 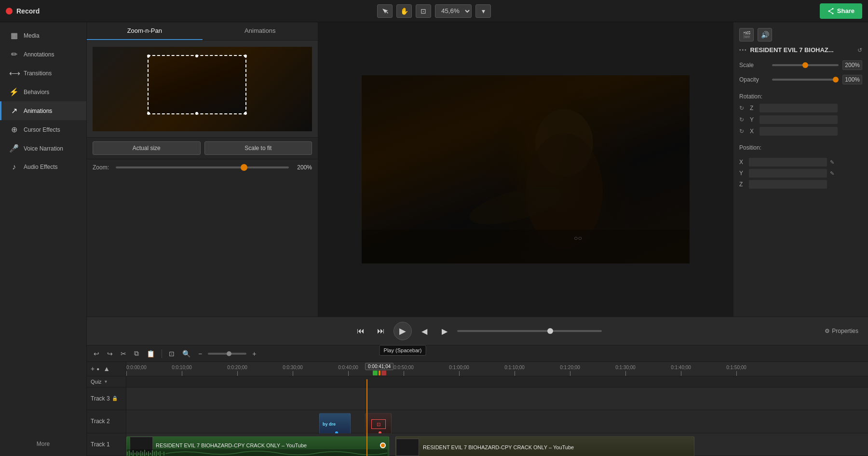 I want to click on transitions-icon: ⟷, so click(x=14, y=73).